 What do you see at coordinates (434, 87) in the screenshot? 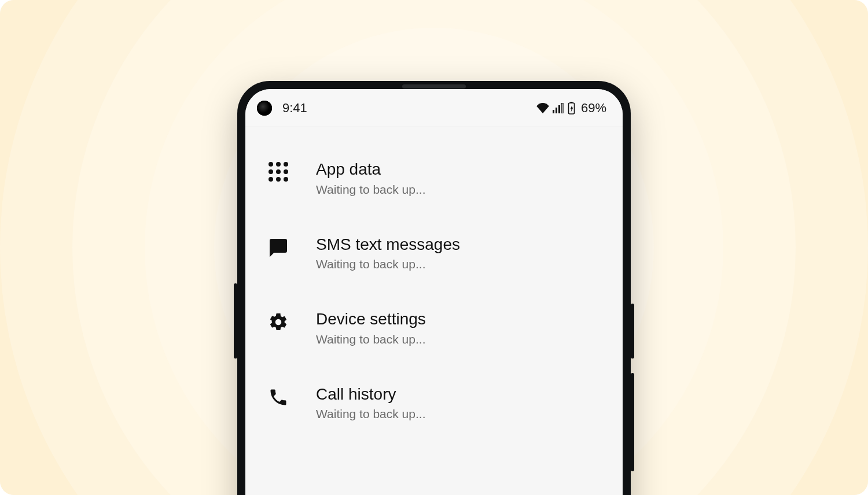
I see `phone-speaker` at bounding box center [434, 87].